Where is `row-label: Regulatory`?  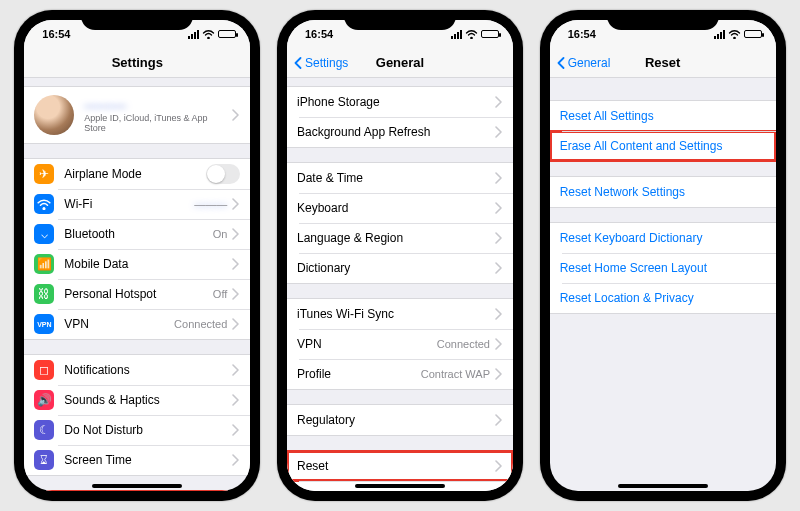
row-label: Regulatory is located at coordinates (396, 420).